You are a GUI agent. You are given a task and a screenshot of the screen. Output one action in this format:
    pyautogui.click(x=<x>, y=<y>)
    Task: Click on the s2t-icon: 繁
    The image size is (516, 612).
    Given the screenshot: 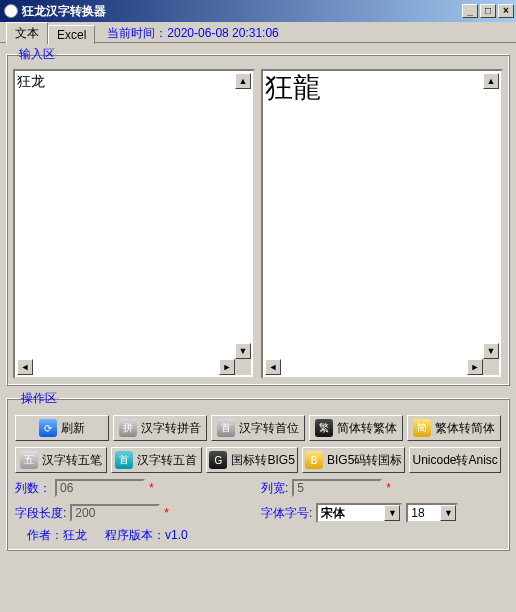 What is the action you would take?
    pyautogui.click(x=324, y=428)
    